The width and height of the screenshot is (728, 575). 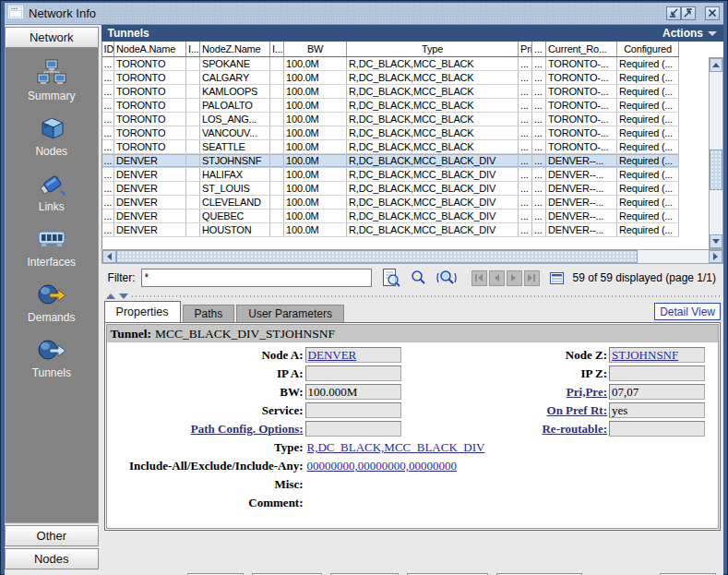 I want to click on column-header-8: ..., so click(x=539, y=49).